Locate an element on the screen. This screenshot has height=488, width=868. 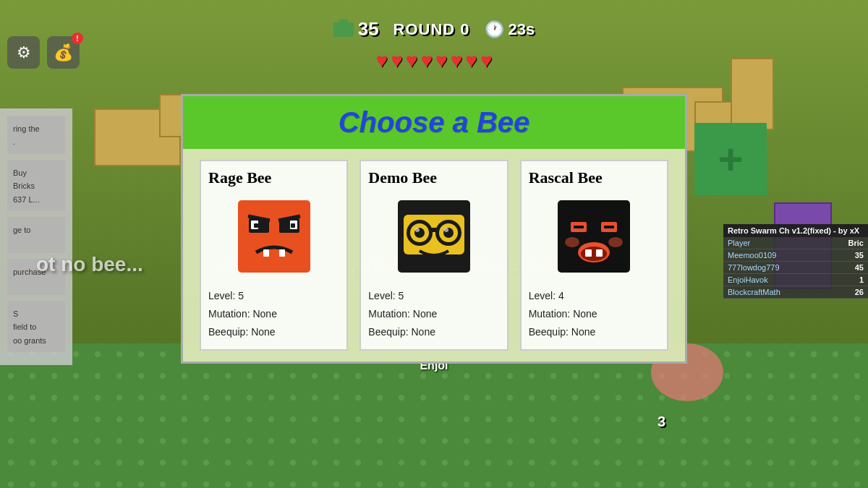
lb-score-1: 35 is located at coordinates (859, 255).